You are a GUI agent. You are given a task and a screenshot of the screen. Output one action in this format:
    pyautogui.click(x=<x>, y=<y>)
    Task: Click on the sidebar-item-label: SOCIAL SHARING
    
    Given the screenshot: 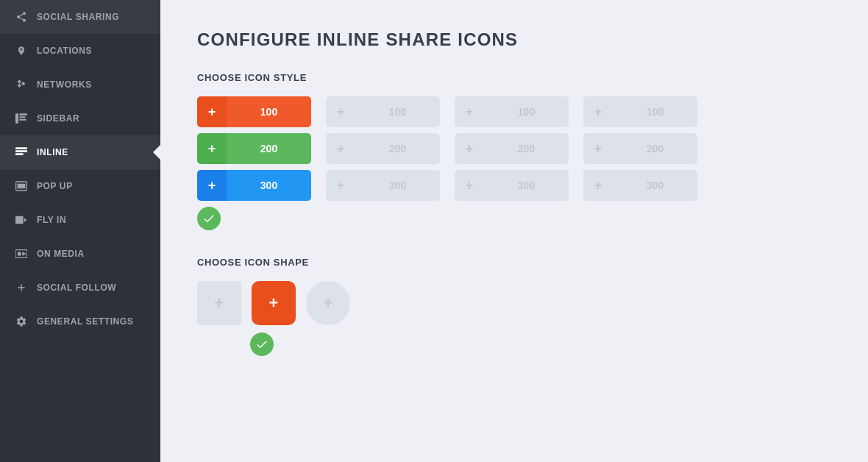 What is the action you would take?
    pyautogui.click(x=78, y=17)
    